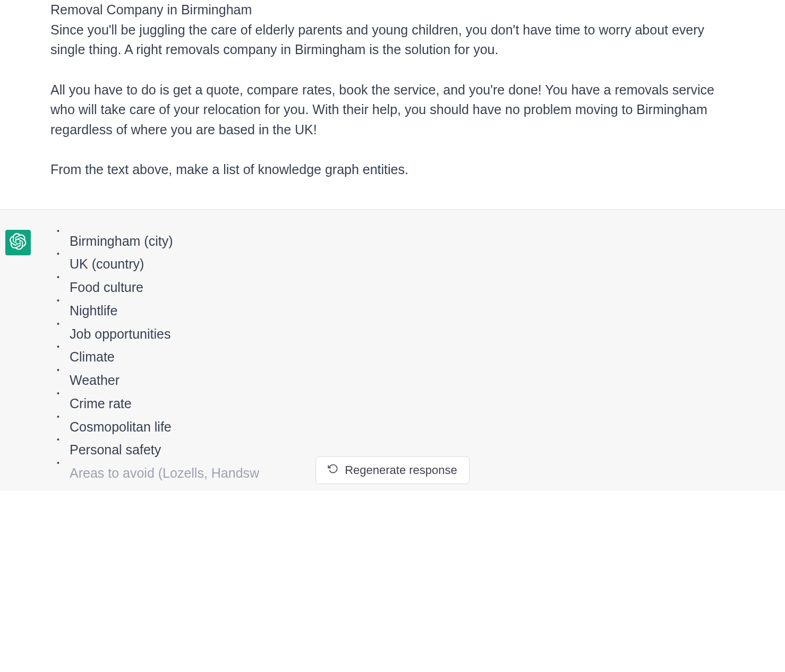 This screenshot has height=672, width=785. What do you see at coordinates (401, 470) in the screenshot?
I see `regenerate-label: Regenerate response` at bounding box center [401, 470].